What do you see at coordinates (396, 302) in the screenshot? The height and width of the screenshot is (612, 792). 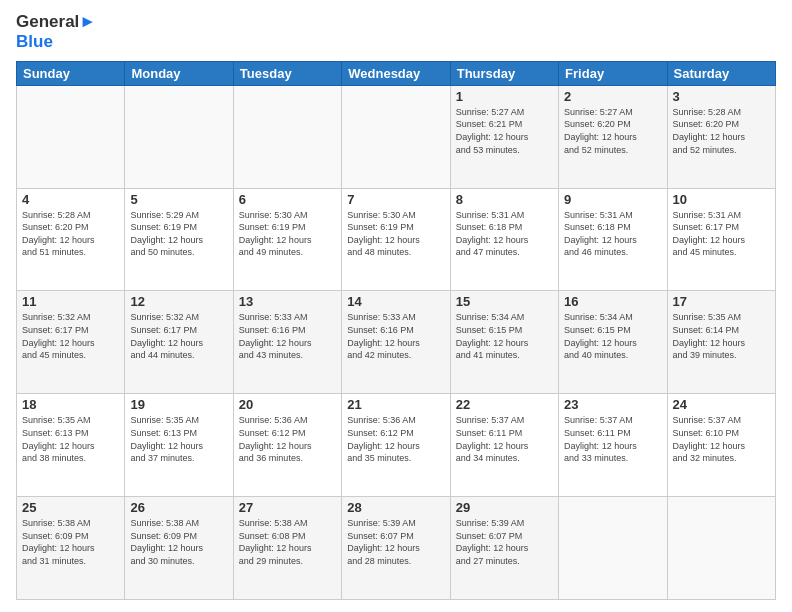 I see `day-number: 14` at bounding box center [396, 302].